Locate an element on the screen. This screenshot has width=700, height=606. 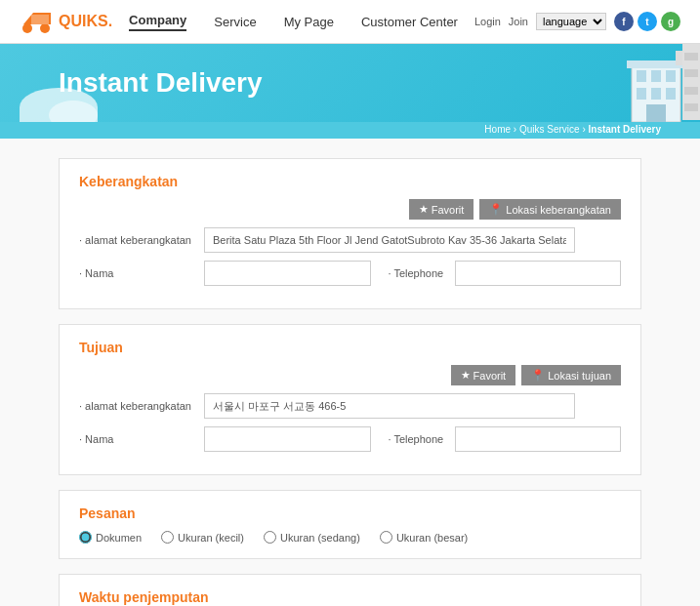
nama-label-t: · Nama is located at coordinates (138, 439).